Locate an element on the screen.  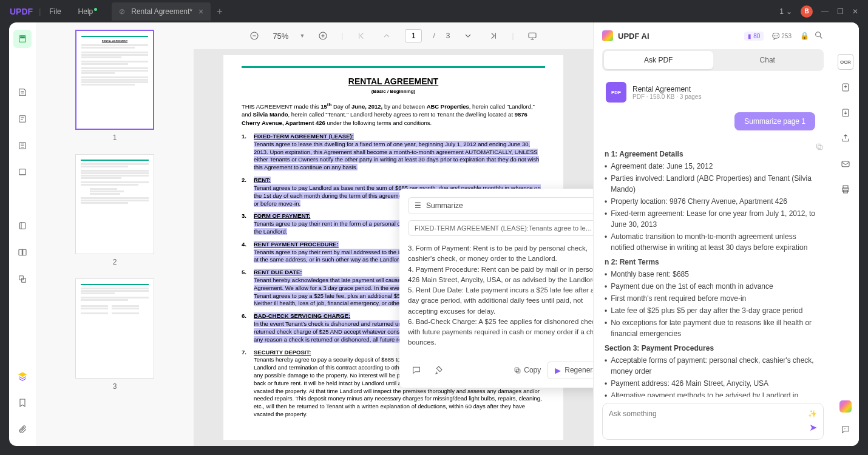
popup-context-select: FIXED-TERM AGREEMENT (LEASE):Tenants agr… is located at coordinates (500, 228).